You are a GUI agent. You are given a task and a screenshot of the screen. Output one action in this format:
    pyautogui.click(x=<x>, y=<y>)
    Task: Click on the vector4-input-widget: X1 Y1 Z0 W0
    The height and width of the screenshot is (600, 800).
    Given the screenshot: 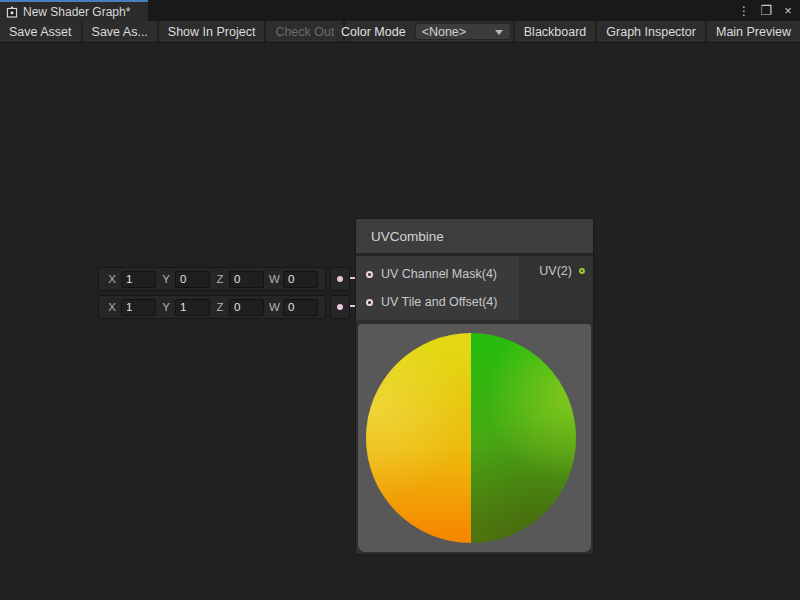 What is the action you would take?
    pyautogui.click(x=224, y=307)
    